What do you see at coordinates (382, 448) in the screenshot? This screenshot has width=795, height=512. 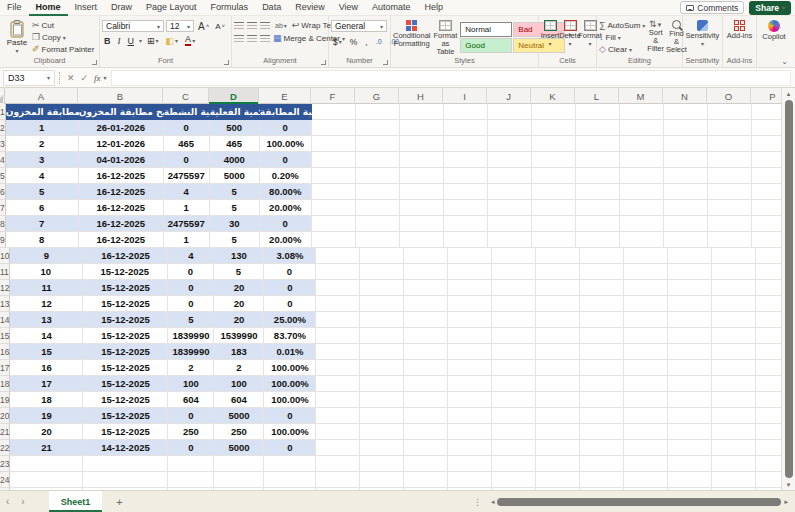 I see `cell-G22` at bounding box center [382, 448].